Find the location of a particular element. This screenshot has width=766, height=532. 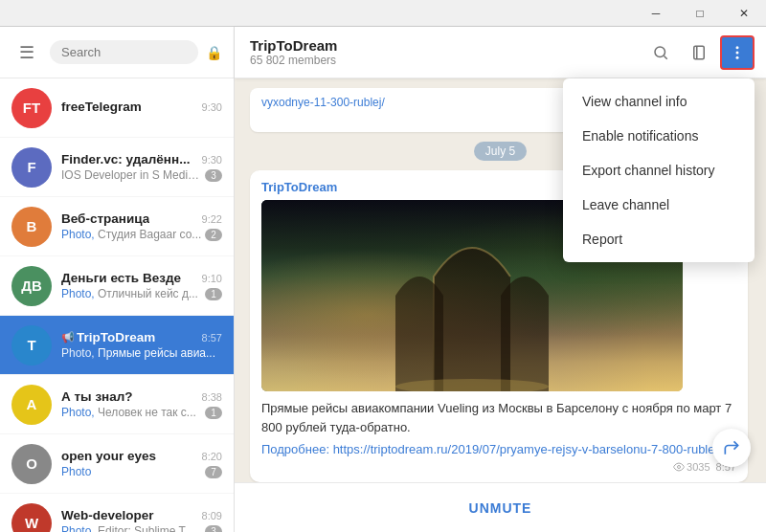

search-bar is located at coordinates (124, 52).